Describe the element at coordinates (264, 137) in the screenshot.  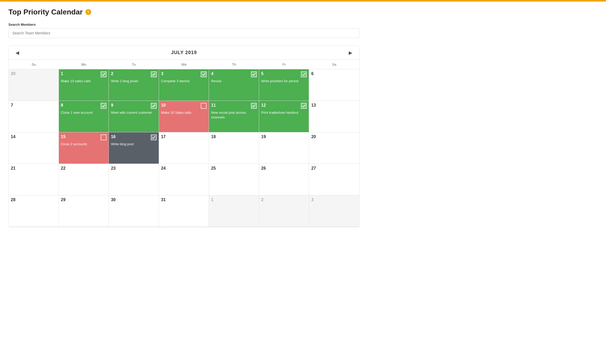
I see `day-number: 19` at that location.